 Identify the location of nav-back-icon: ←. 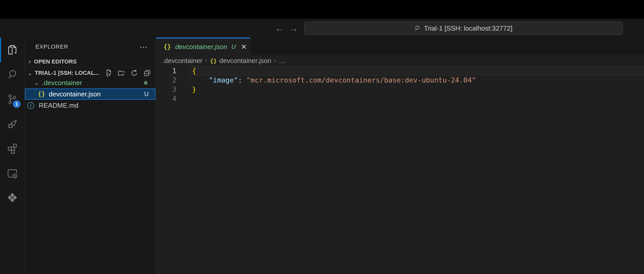
(279, 28).